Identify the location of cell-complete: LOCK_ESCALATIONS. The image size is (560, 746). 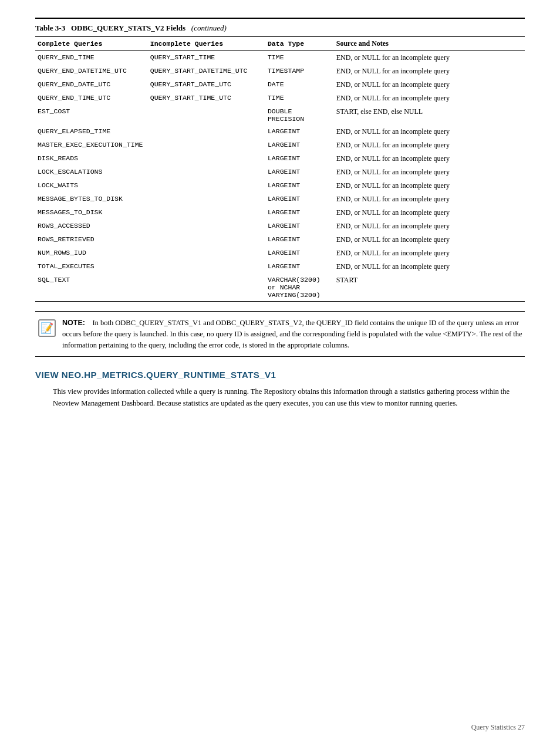
(92, 173).